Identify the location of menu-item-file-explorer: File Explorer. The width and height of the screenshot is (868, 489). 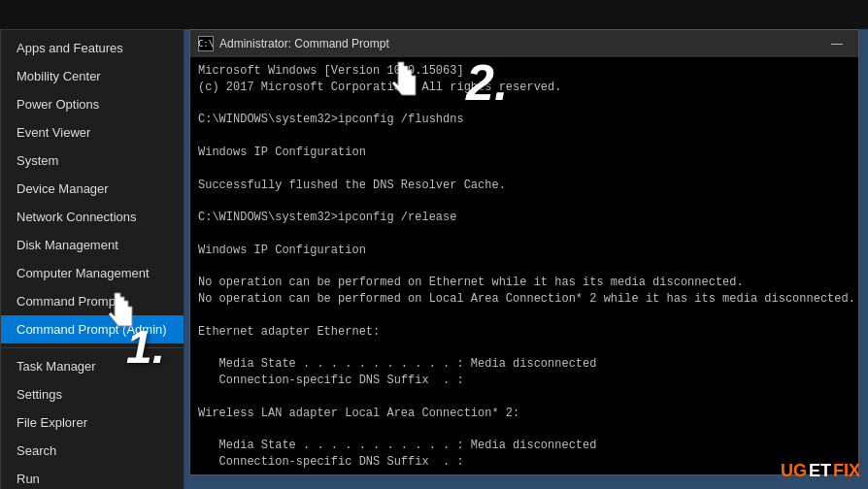
(92, 423).